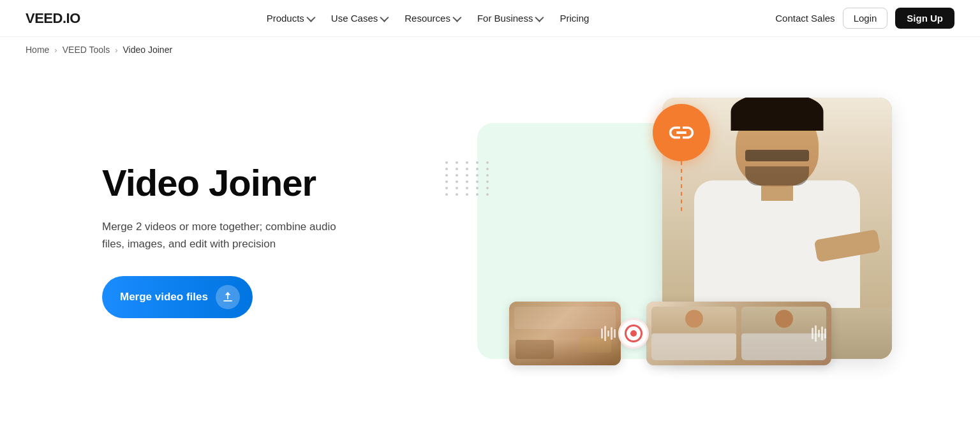 Image resolution: width=980 pixels, height=438 pixels. Describe the element at coordinates (865, 18) in the screenshot. I see `login-button: Login` at that location.